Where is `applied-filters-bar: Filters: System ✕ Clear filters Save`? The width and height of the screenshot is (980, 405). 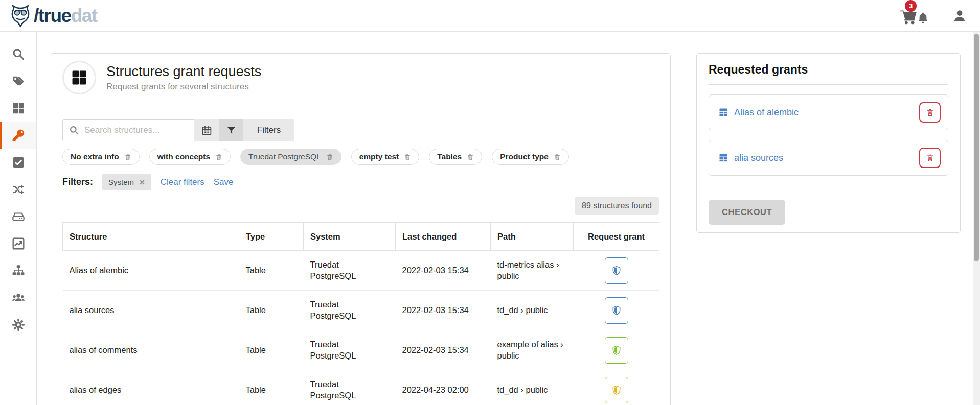 applied-filters-bar: Filters: System ✕ Clear filters Save is located at coordinates (361, 182).